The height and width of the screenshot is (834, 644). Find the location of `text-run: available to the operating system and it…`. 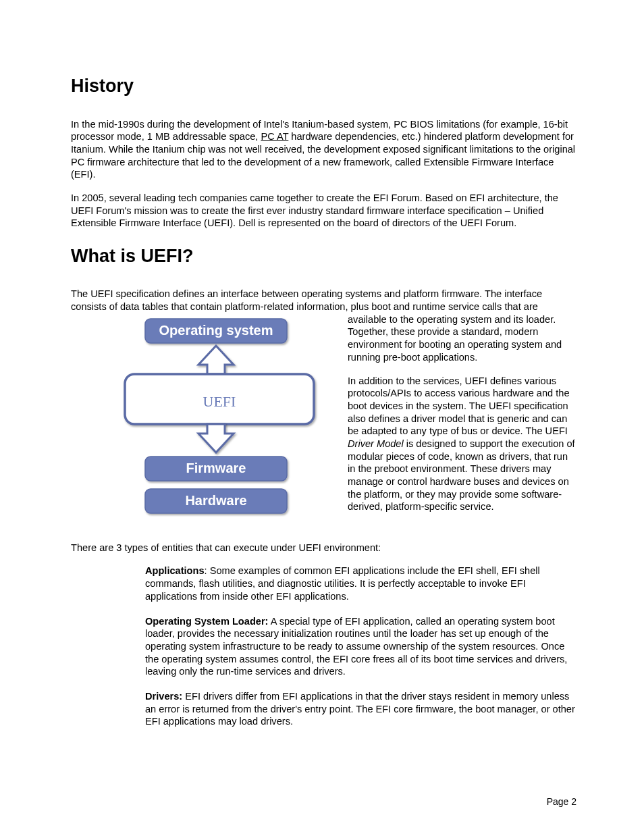

text-run: available to the operating system and it… is located at coordinates (455, 338).